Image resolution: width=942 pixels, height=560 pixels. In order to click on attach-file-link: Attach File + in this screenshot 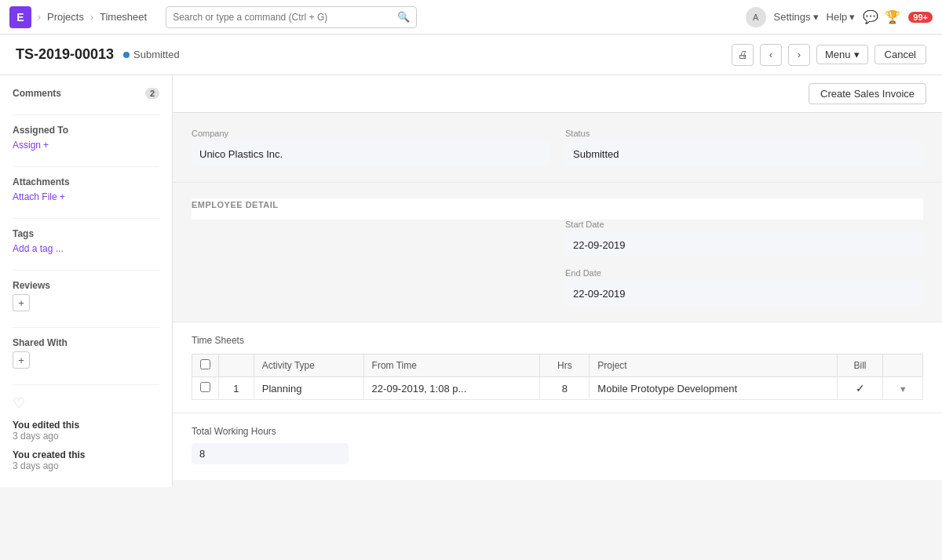, I will do `click(39, 197)`.